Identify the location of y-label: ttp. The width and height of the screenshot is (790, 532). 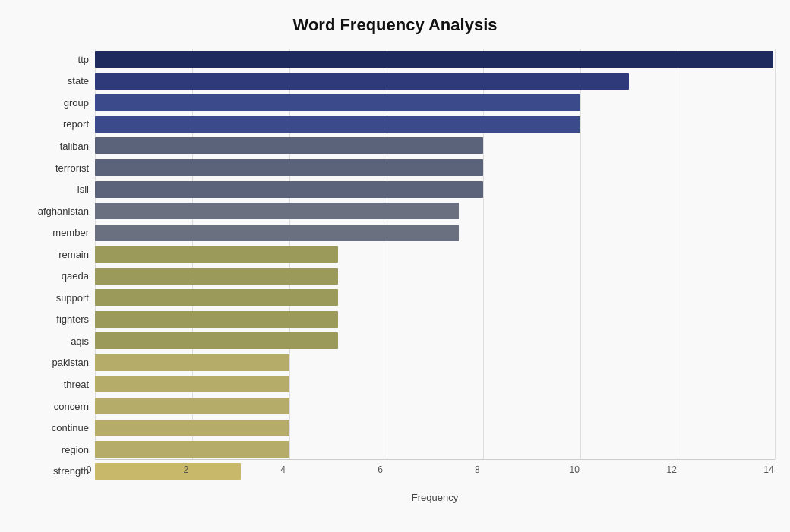
(84, 59).